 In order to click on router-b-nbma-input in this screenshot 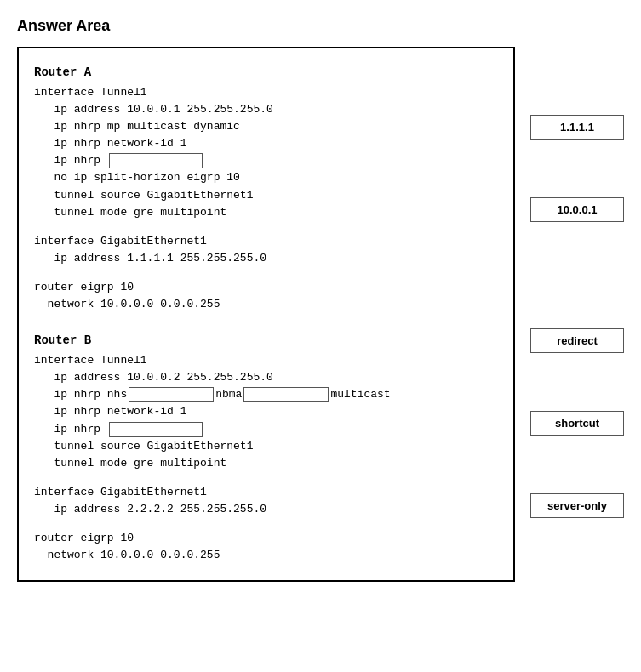, I will do `click(286, 395)`.